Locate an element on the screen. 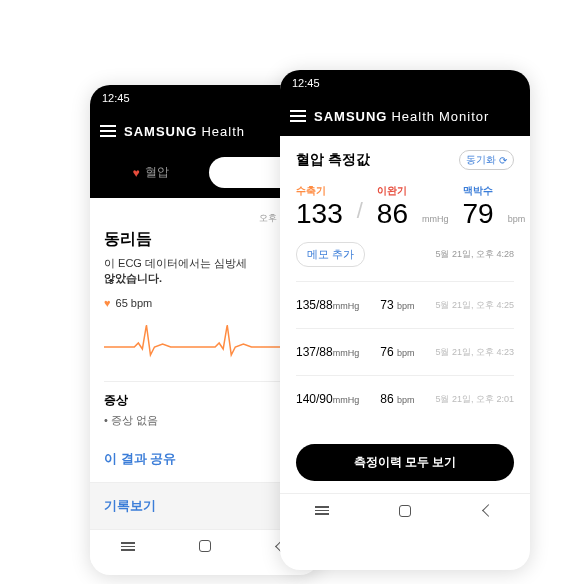 Image resolution: width=584 pixels, height=584 pixels. statusbar: 12:45 is located at coordinates (405, 83).